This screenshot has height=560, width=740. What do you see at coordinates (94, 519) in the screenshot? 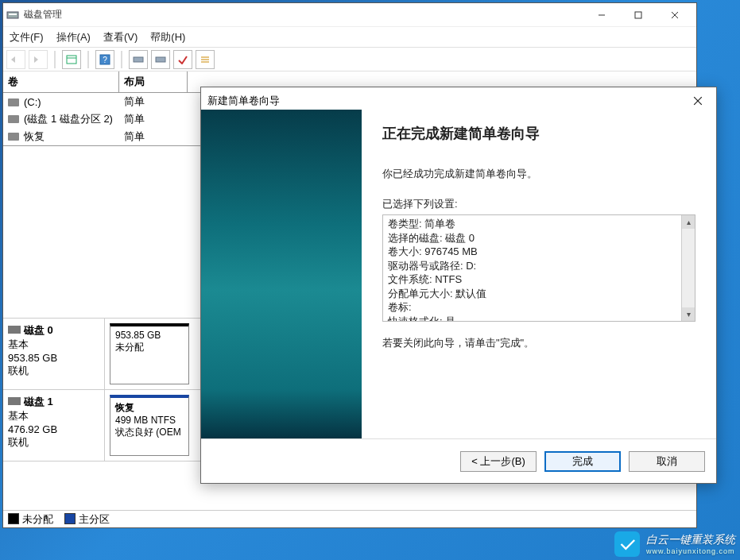
I see `legend-primary: 主分区` at bounding box center [94, 519].